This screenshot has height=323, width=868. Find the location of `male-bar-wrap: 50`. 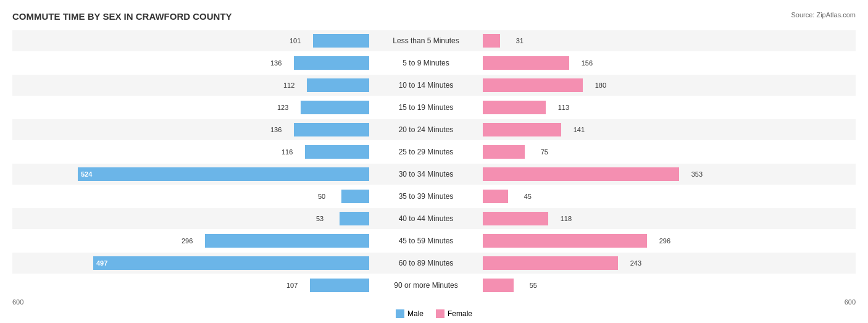

male-bar-wrap: 50 is located at coordinates (191, 196).